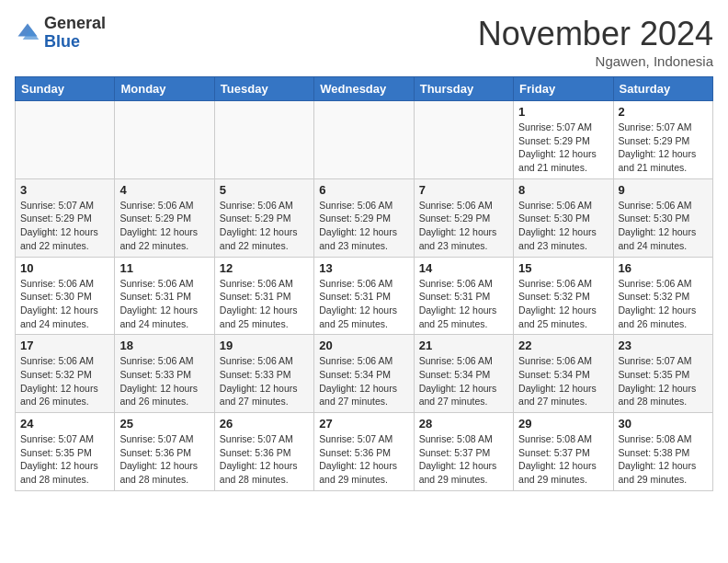 This screenshot has height=563, width=728. I want to click on calendar-cell: 16Sunrise: 5:06 AM Sunset: 5:32 PM Dayli…, so click(663, 296).